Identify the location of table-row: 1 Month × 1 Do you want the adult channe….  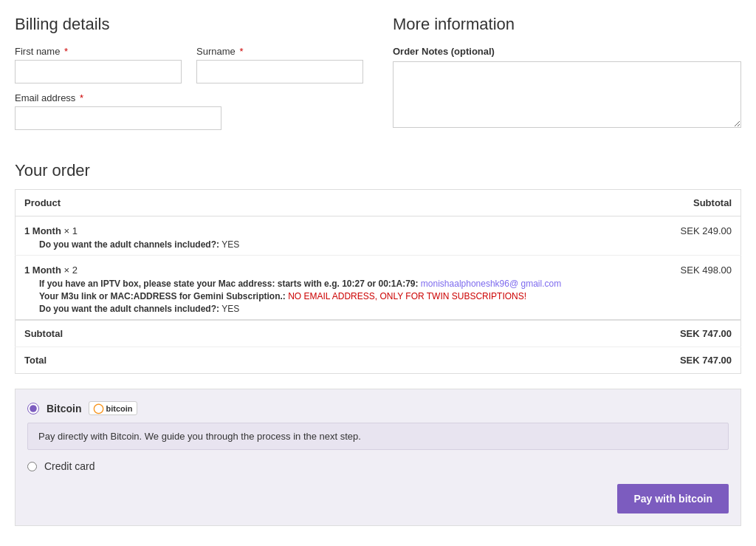
(378, 236).